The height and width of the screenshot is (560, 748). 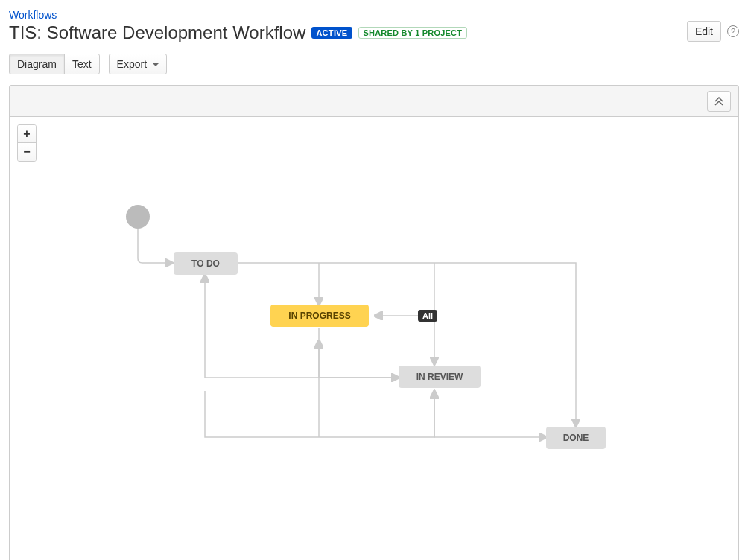 What do you see at coordinates (332, 33) in the screenshot?
I see `status-badge-active: ACTIVE` at bounding box center [332, 33].